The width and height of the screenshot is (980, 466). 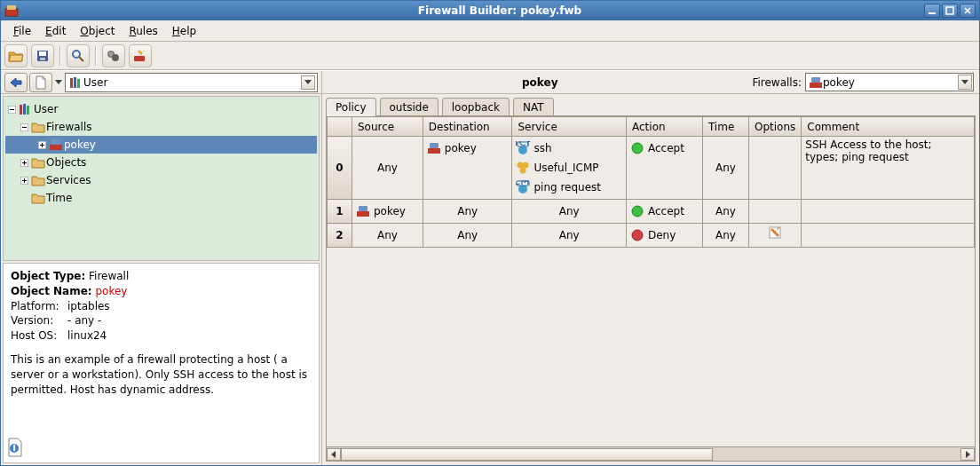 What do you see at coordinates (162, 178) in the screenshot?
I see `object-tree: User Firewalls pokey Objects` at bounding box center [162, 178].